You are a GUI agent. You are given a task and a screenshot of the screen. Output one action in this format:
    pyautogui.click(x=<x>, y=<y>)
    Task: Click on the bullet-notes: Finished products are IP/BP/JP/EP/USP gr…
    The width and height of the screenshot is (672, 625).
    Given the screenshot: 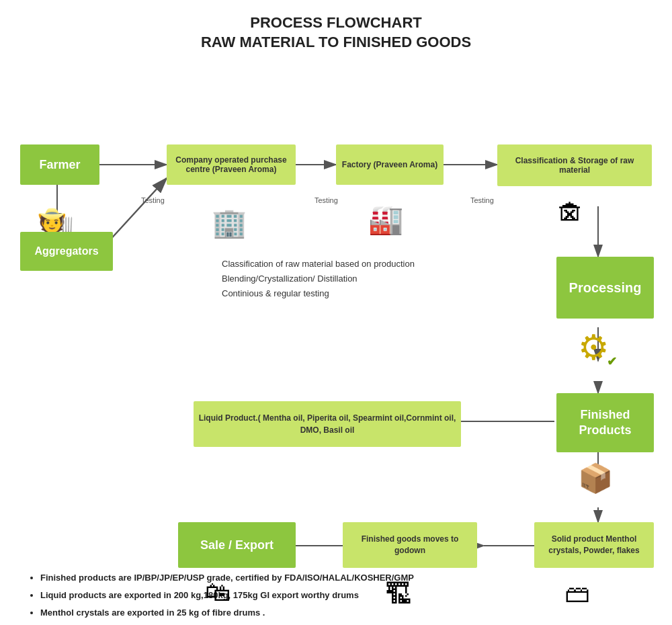 What is the action you would take?
    pyautogui.click(x=336, y=594)
    